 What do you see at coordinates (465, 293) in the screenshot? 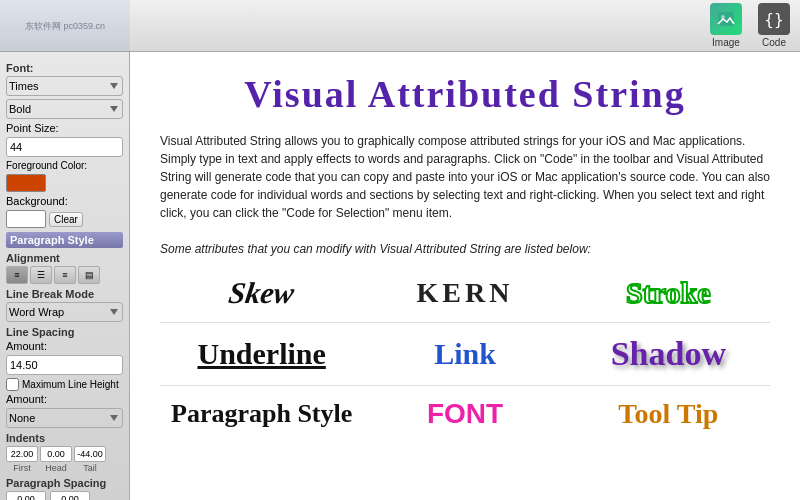
I see `feature-row-1: Skew Kern Stroke` at bounding box center [465, 293].